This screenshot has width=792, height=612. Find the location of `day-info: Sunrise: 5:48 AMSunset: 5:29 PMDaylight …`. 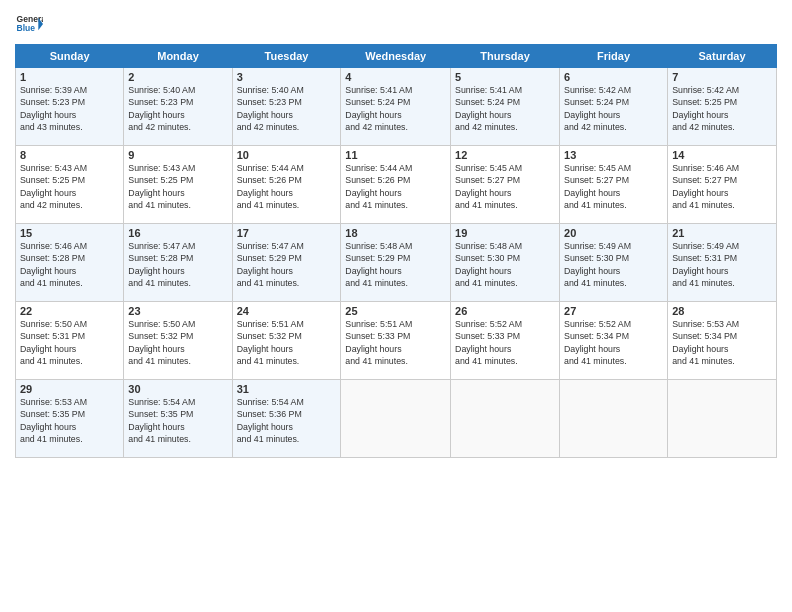

day-info: Sunrise: 5:48 AMSunset: 5:29 PMDaylight … is located at coordinates (396, 264).